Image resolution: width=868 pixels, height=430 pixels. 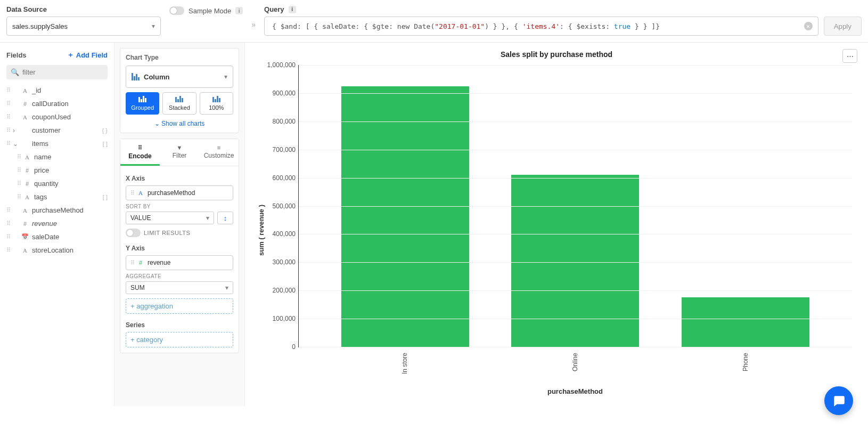 I want to click on field-tail: [ ], so click(x=105, y=197).